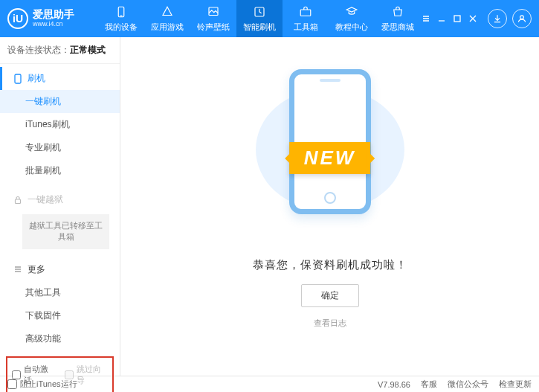 The height and width of the screenshot is (392, 539). I want to click on section-more: 更多 其他工具 下载固件 高级功能, so click(59, 304).